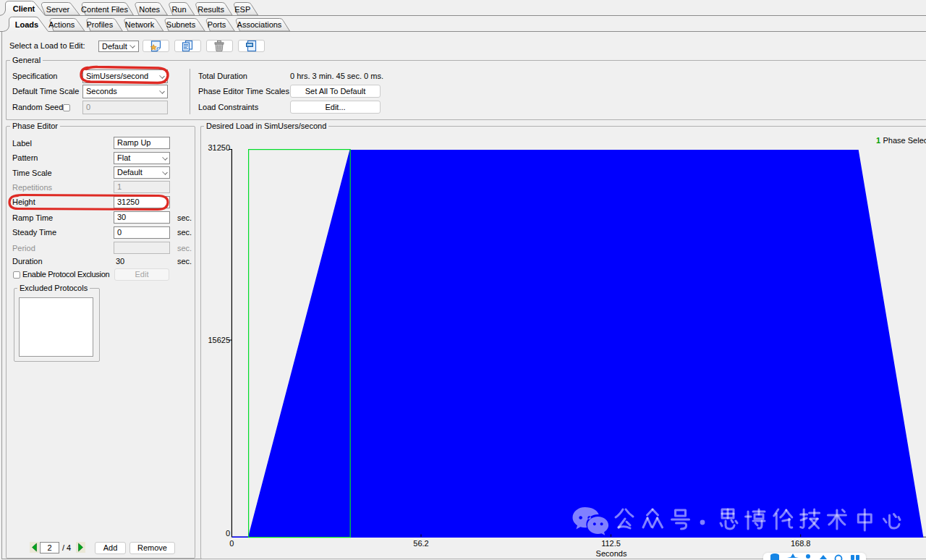 The width and height of the screenshot is (926, 560). What do you see at coordinates (27, 25) in the screenshot?
I see `svg-text: Loads` at bounding box center [27, 25].